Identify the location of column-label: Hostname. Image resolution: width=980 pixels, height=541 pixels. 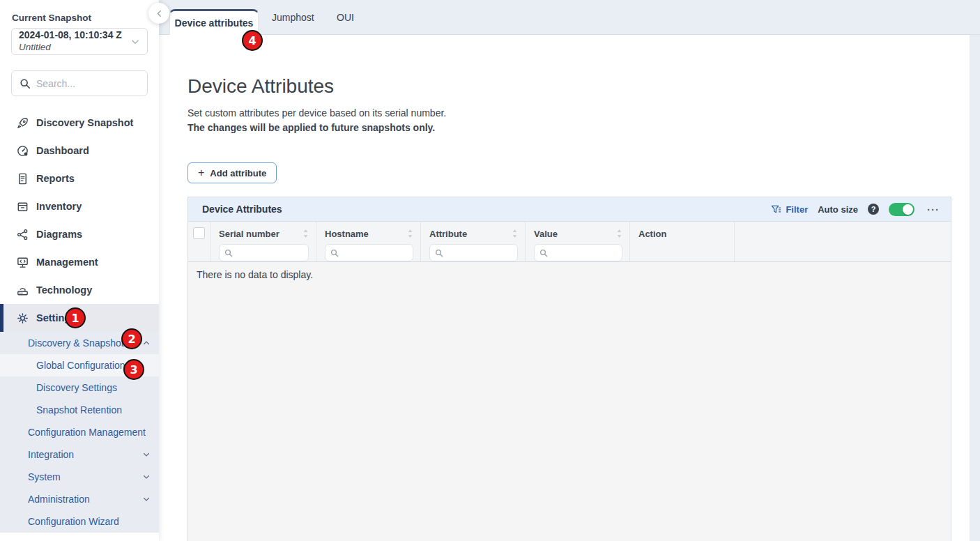
(347, 234).